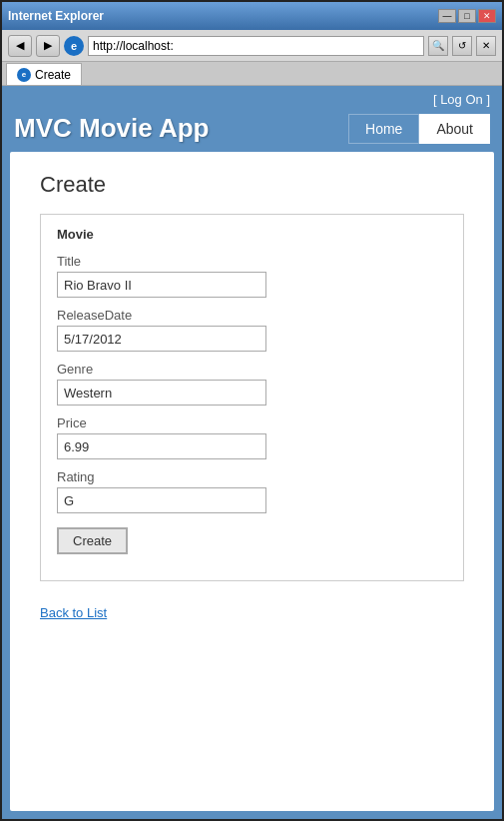  What do you see at coordinates (162, 500) in the screenshot?
I see `rating-input` at bounding box center [162, 500].